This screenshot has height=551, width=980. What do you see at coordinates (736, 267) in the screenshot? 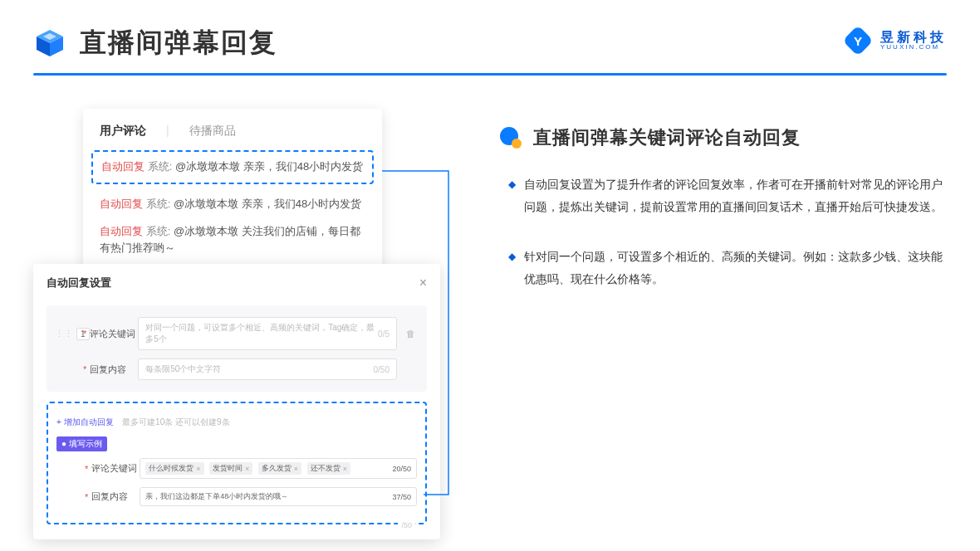
I see `bullet-text: 针对同一个问题，可设置多个相近的、高频的关键词。例如：这款多少钱、这块能优惠吗、…` at bounding box center [736, 267].